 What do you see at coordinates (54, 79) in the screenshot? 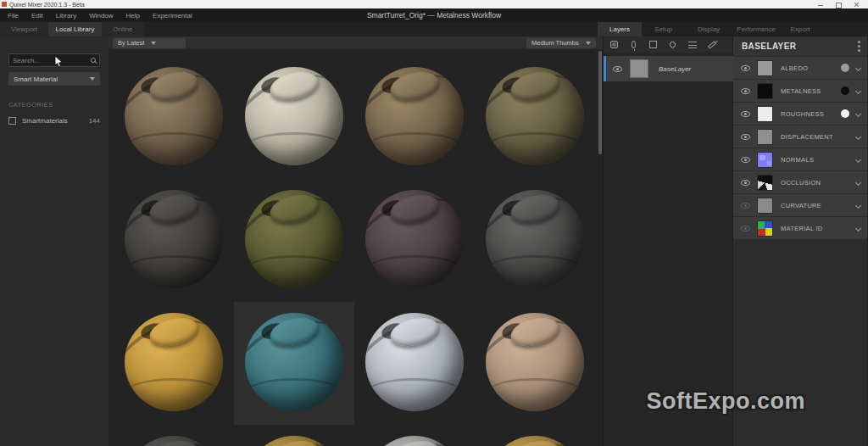
I see `asset-type-dropdown: Smart Material` at bounding box center [54, 79].